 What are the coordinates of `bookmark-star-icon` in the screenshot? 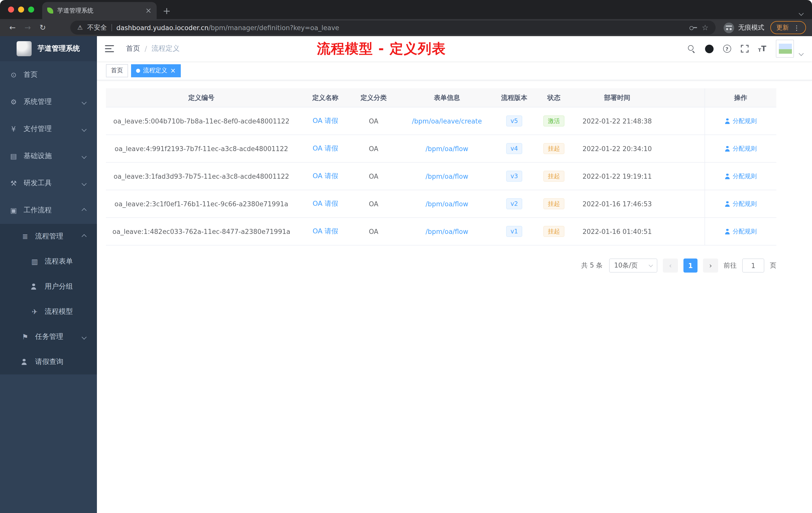 It's located at (705, 28).